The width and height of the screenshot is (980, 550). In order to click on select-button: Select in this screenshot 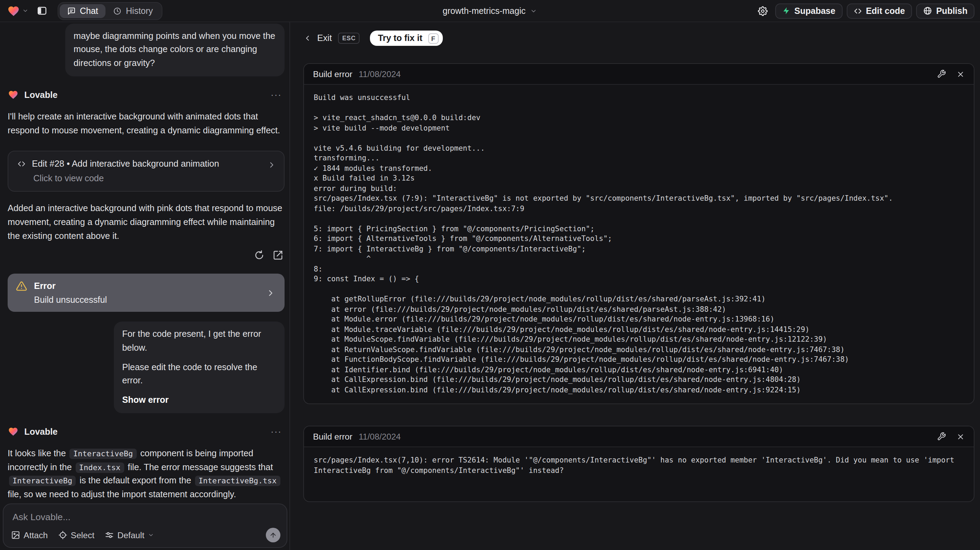, I will do `click(76, 535)`.